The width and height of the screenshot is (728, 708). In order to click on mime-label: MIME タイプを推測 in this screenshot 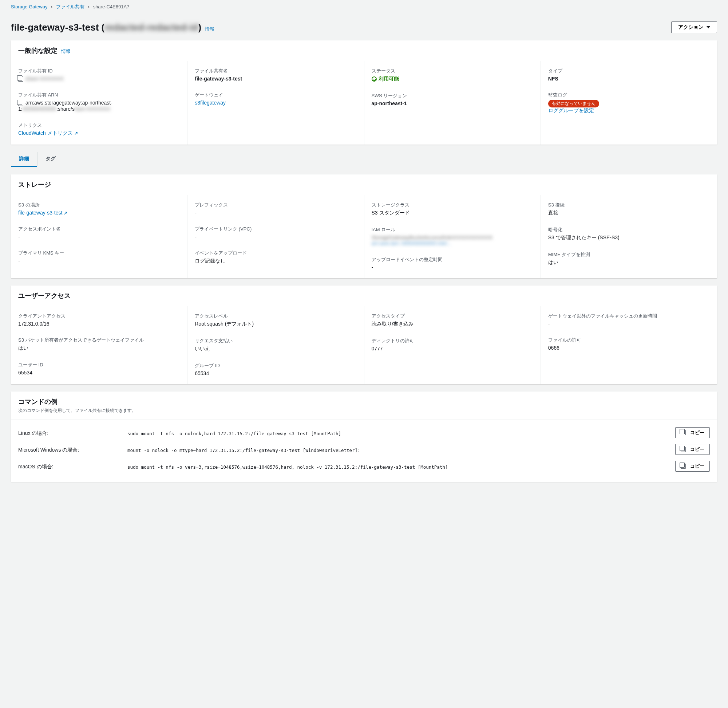, I will do `click(629, 254)`.